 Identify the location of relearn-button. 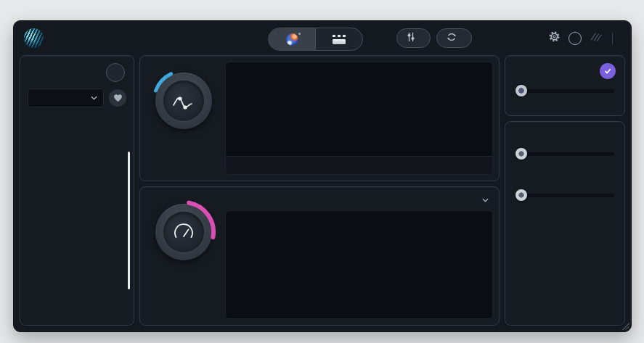
(455, 38).